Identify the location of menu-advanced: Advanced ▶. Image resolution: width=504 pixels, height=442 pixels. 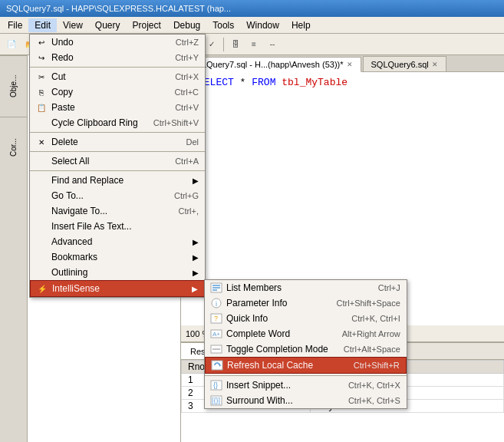
(117, 242).